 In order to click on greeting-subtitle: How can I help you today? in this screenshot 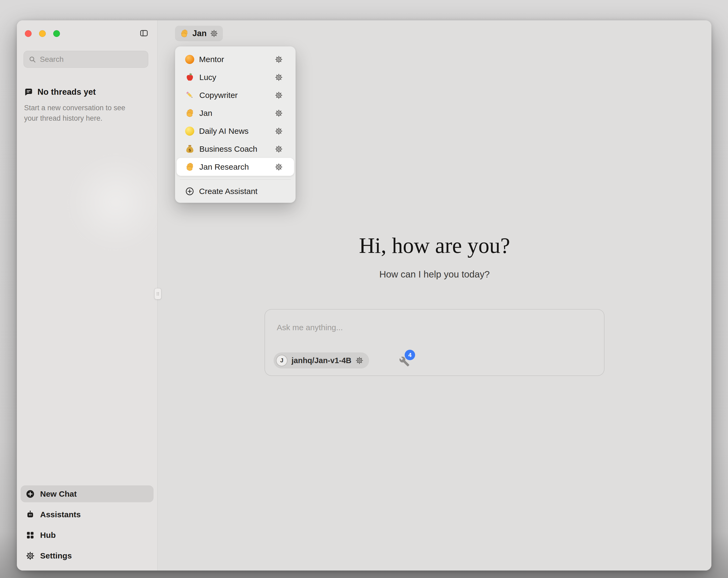, I will do `click(435, 274)`.